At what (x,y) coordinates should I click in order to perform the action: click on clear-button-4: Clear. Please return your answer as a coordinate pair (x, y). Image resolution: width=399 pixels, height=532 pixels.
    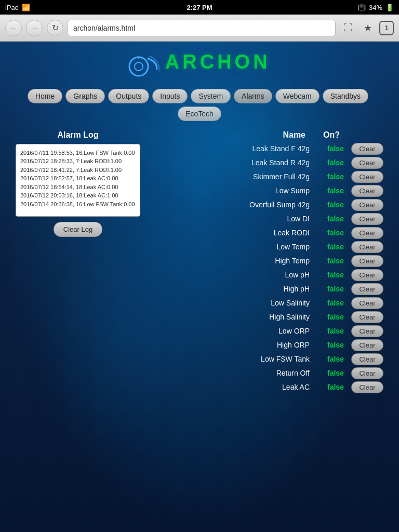
    Looking at the image, I should click on (367, 205).